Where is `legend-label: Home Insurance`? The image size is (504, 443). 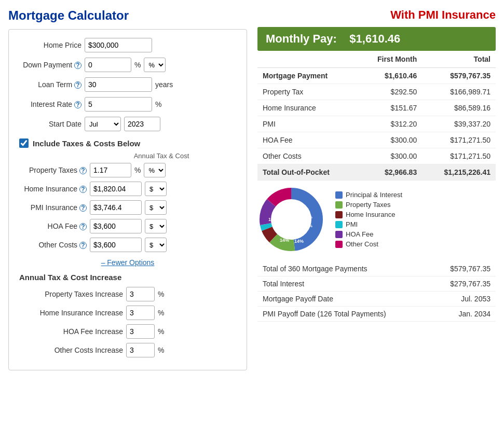 legend-label: Home Insurance is located at coordinates (371, 215).